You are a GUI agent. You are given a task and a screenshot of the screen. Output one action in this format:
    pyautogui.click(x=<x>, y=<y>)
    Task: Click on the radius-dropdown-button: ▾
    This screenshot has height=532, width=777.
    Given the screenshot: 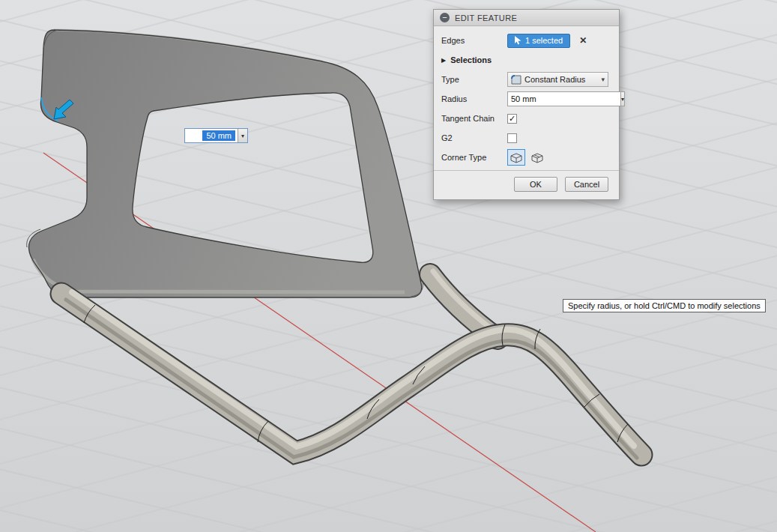 What is the action you would take?
    pyautogui.click(x=623, y=99)
    